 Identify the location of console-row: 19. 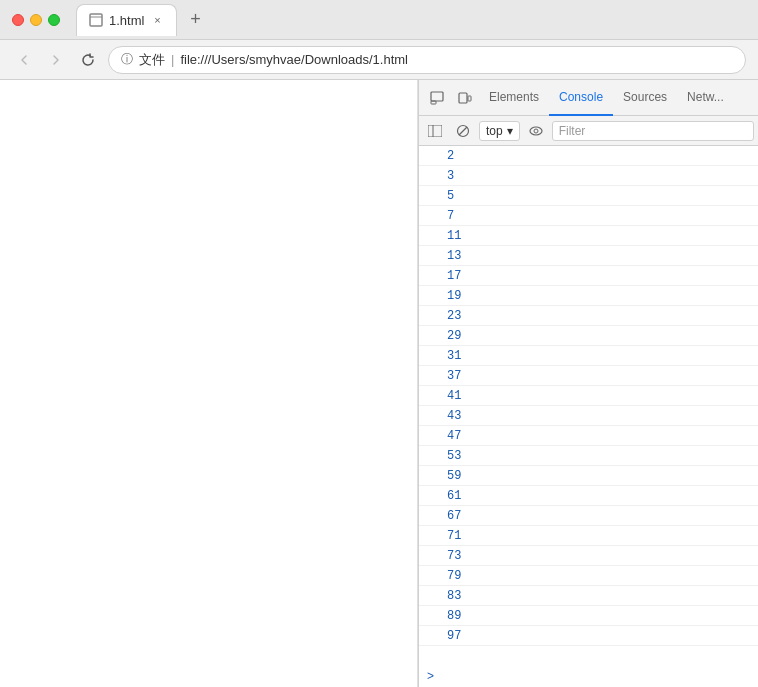
(588, 296).